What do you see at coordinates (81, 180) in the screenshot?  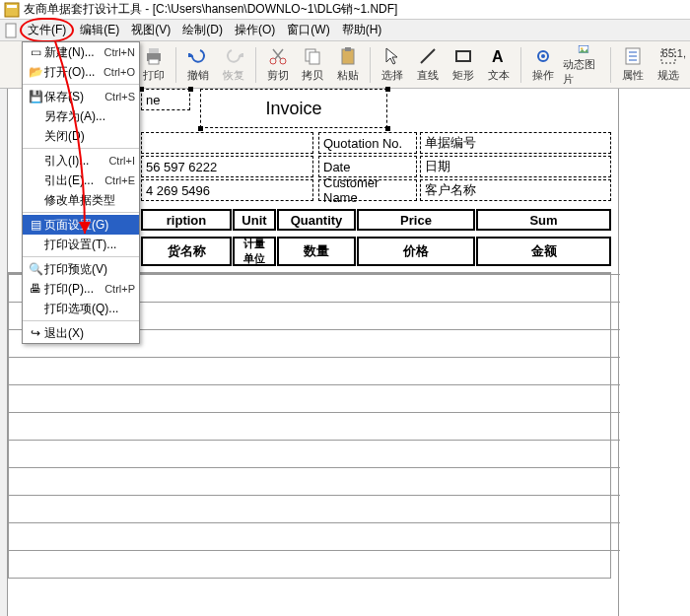 I see `menu-item: 引出(E)...Ctrl+E` at bounding box center [81, 180].